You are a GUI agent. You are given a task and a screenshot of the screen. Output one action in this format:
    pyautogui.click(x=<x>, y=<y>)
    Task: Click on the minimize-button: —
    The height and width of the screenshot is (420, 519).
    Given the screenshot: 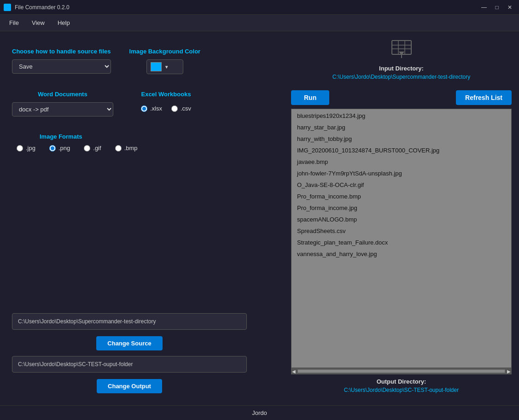 What is the action you would take?
    pyautogui.click(x=484, y=7)
    